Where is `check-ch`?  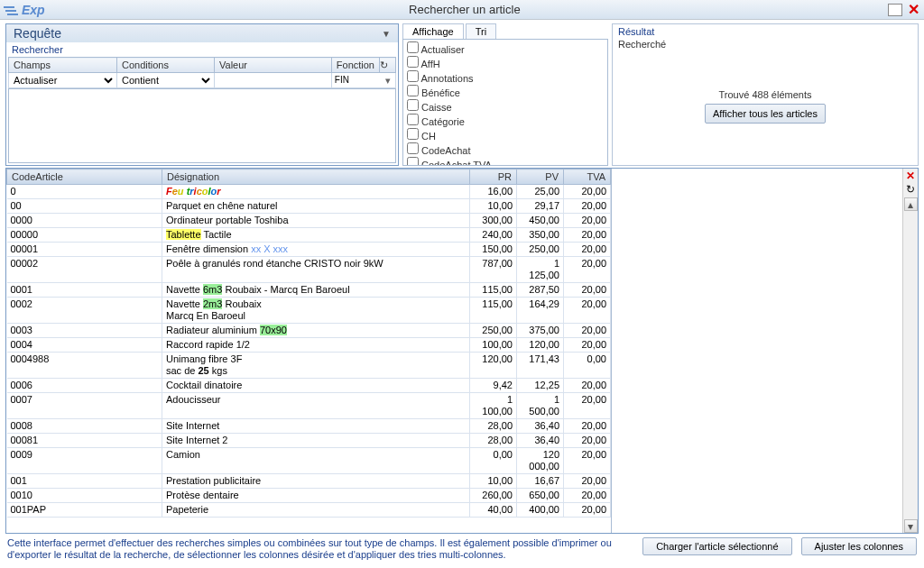
check-ch is located at coordinates (413, 133).